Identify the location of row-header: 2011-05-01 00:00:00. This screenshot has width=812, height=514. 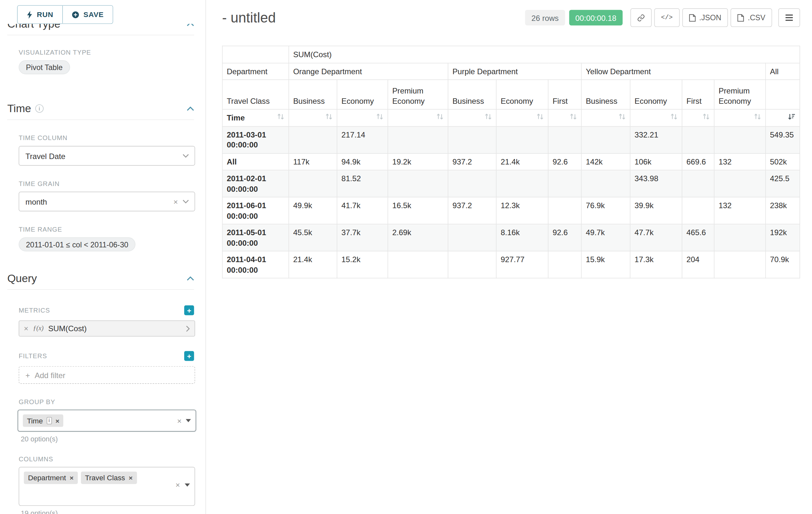
(256, 238).